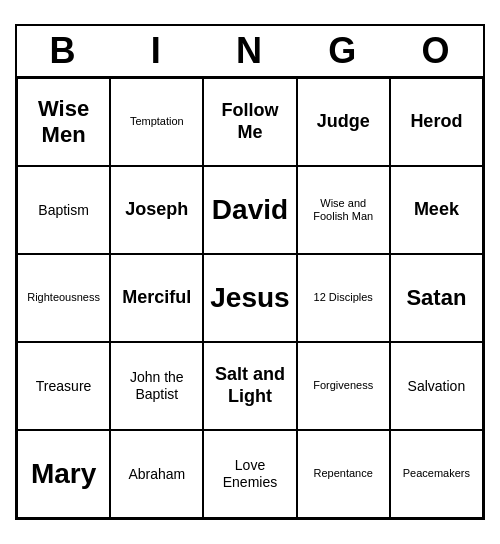 The image size is (500, 544). Describe the element at coordinates (250, 474) in the screenshot. I see `bingo-cell: Love Enemies` at that location.